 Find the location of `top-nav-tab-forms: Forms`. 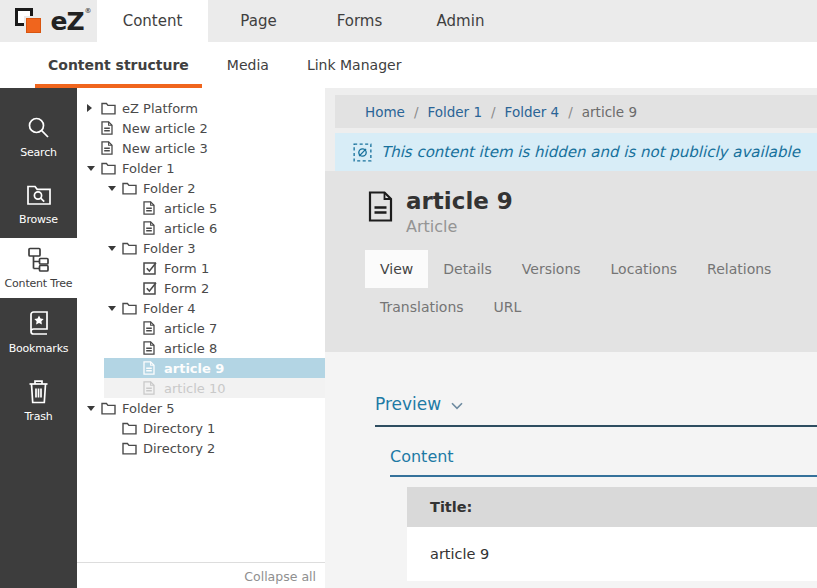

top-nav-tab-forms: Forms is located at coordinates (360, 21).